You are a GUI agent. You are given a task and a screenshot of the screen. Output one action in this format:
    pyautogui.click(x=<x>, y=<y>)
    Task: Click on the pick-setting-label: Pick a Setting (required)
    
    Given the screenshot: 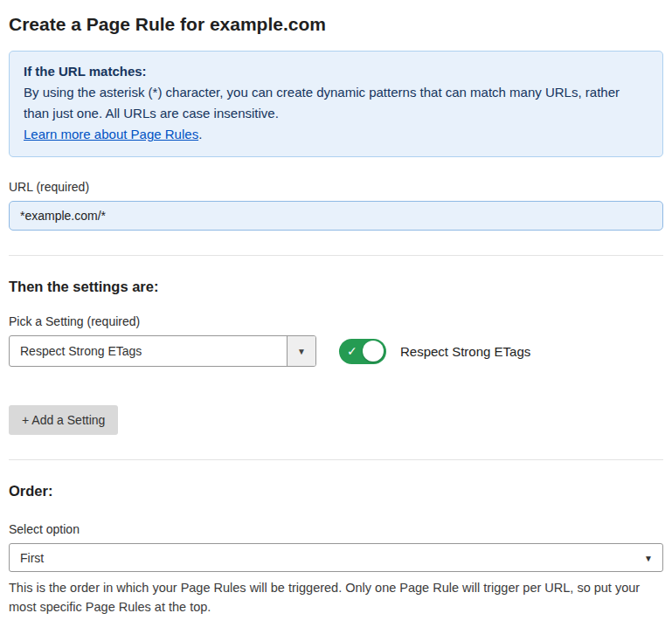 What is the action you would take?
    pyautogui.click(x=336, y=321)
    